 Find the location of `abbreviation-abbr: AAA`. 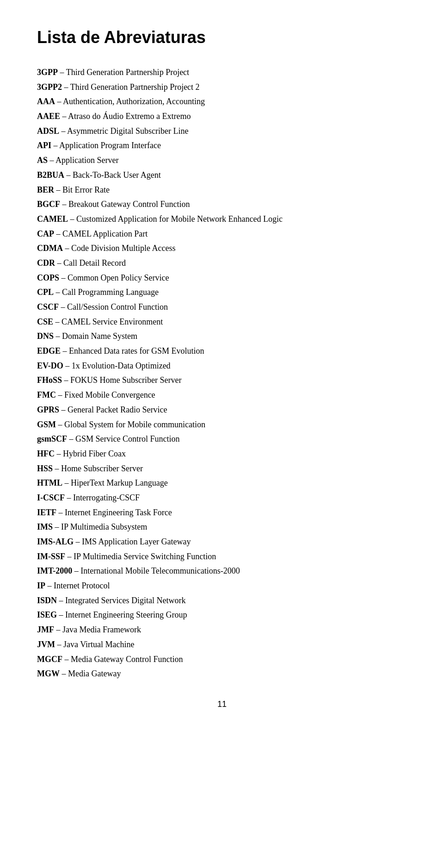

abbreviation-abbr: AAA is located at coordinates (46, 101).